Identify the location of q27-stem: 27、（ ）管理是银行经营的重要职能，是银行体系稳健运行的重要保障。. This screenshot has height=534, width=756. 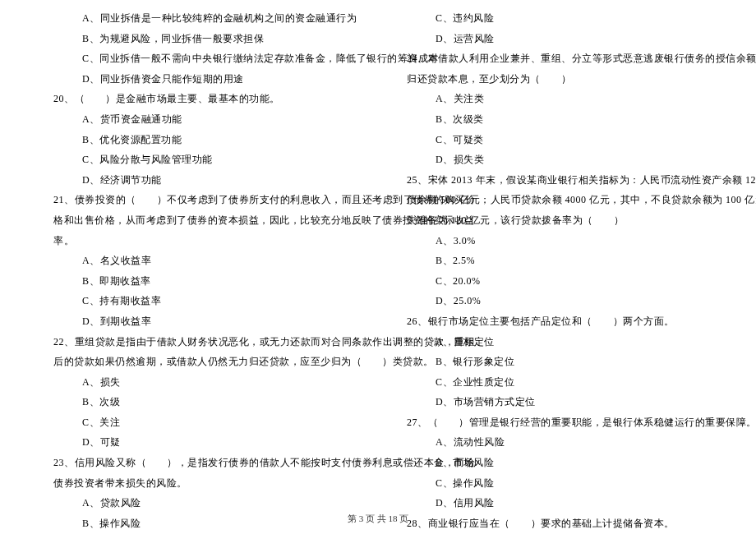
(555, 422).